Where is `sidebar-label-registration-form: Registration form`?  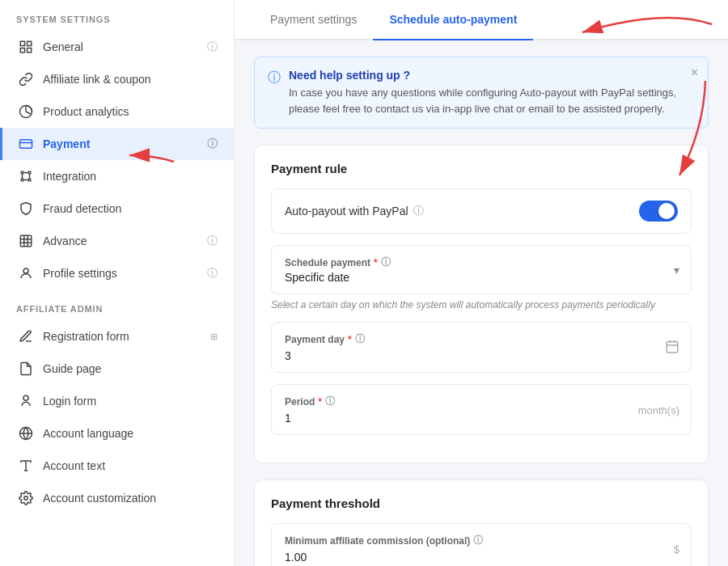
sidebar-label-registration-form: Registration form is located at coordinates (121, 336).